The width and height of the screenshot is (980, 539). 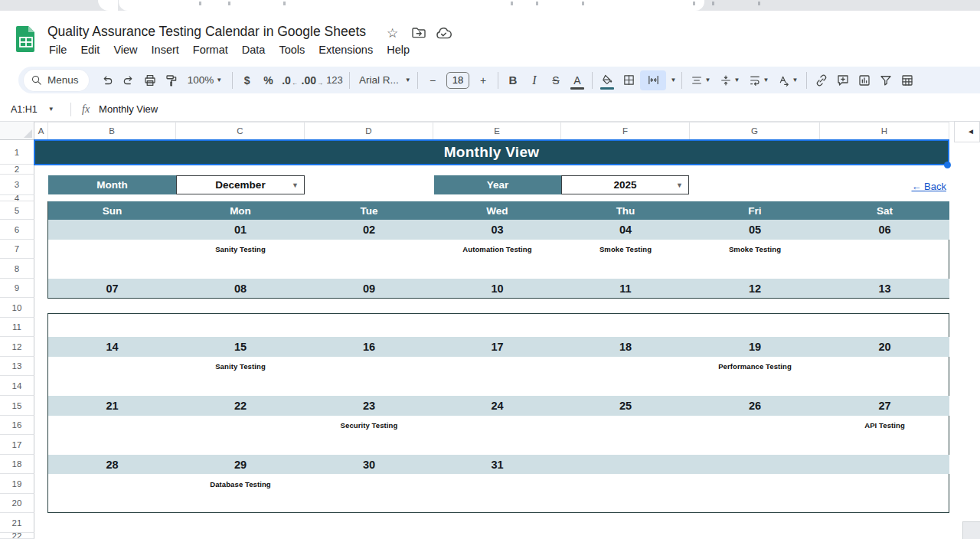 I want to click on insert-comment-button, so click(x=843, y=80).